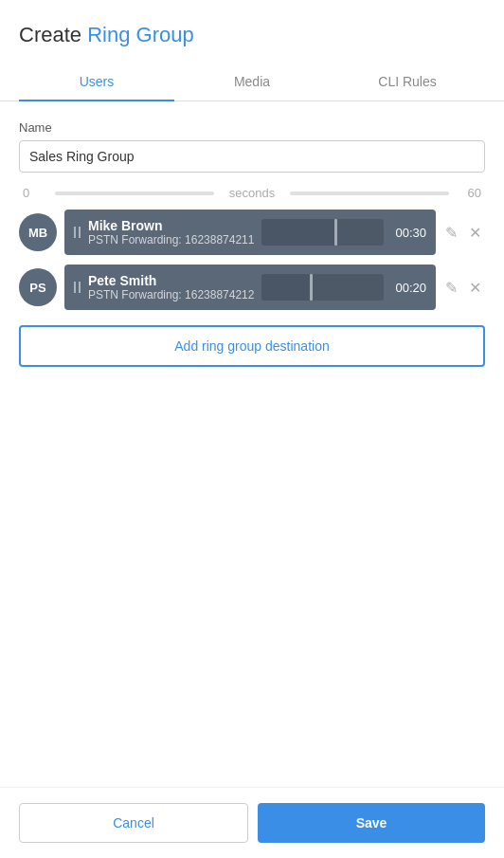 This screenshot has height=858, width=504. Describe the element at coordinates (252, 127) in the screenshot. I see `name-label: Name` at that location.